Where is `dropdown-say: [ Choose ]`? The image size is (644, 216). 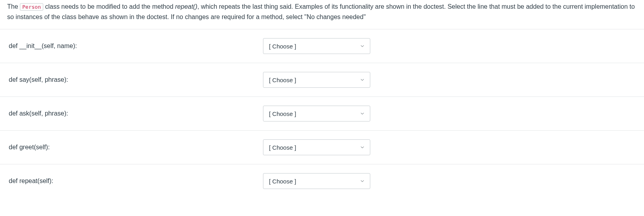 dropdown-say: [ Choose ] is located at coordinates (317, 80).